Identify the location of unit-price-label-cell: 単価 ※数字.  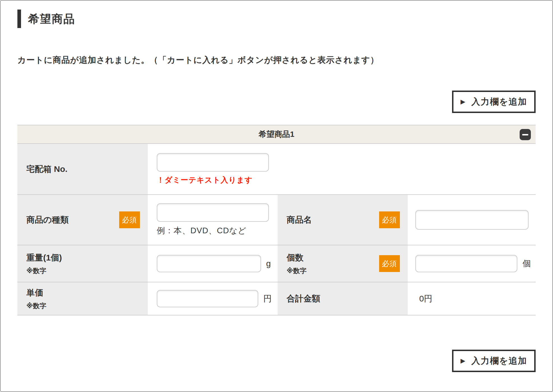
(82, 299).